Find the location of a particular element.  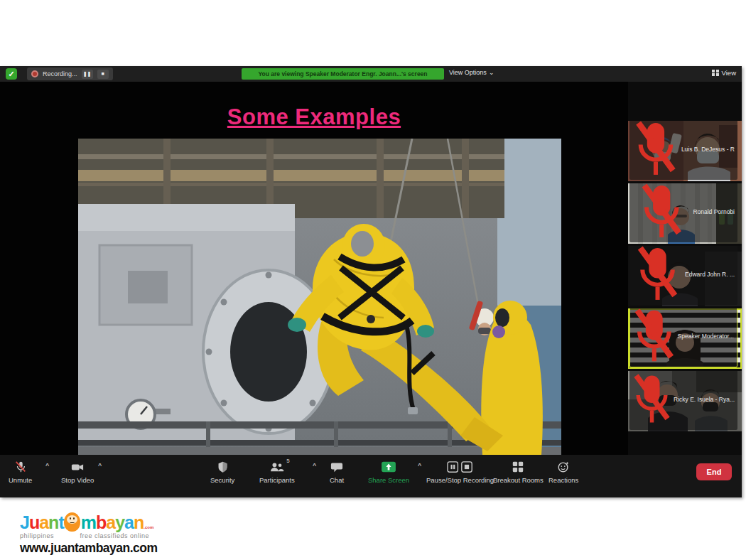

participant-name: Ronald Pornobi is located at coordinates (713, 212).